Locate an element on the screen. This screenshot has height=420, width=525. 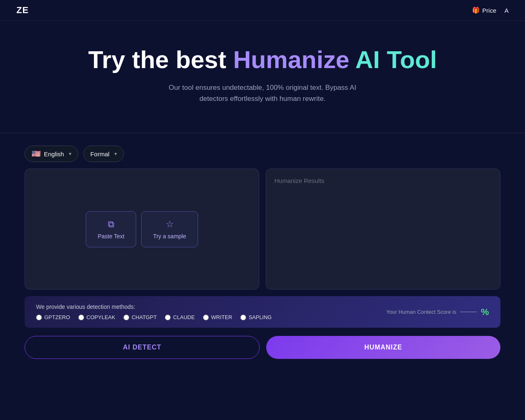
language-label: English is located at coordinates (54, 154).